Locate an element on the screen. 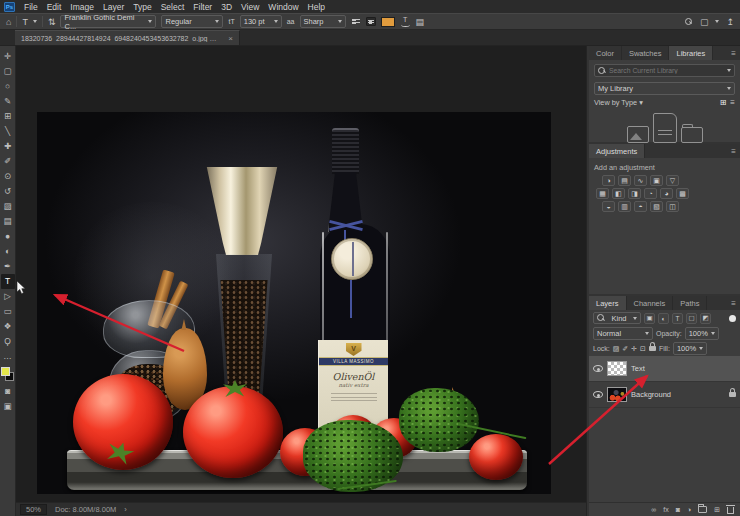 The height and width of the screenshot is (516, 740). tab-channels: Channels is located at coordinates (650, 303).